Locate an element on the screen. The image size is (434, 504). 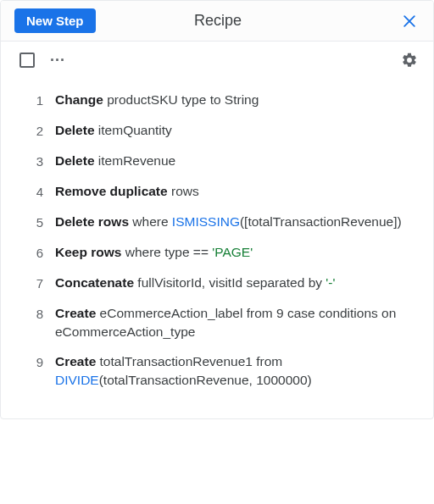
recipe-step: 3Delete itemRevenue is located at coordinates (217, 161).